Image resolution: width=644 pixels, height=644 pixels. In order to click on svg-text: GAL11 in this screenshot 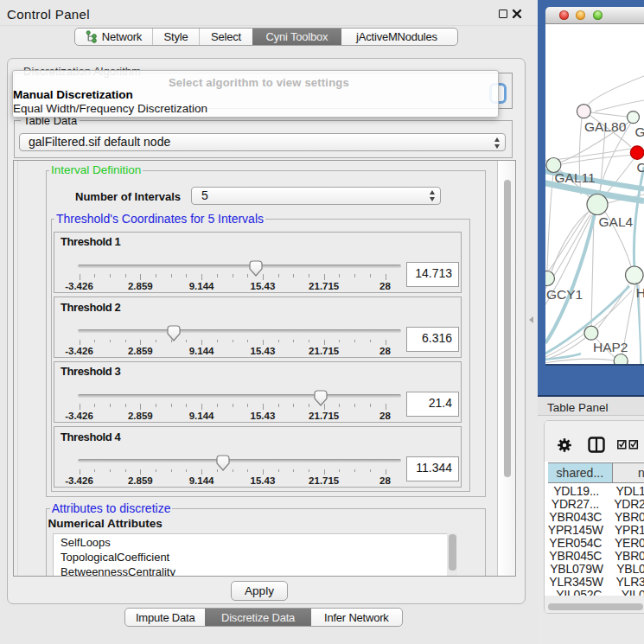, I will do `click(576, 178)`.